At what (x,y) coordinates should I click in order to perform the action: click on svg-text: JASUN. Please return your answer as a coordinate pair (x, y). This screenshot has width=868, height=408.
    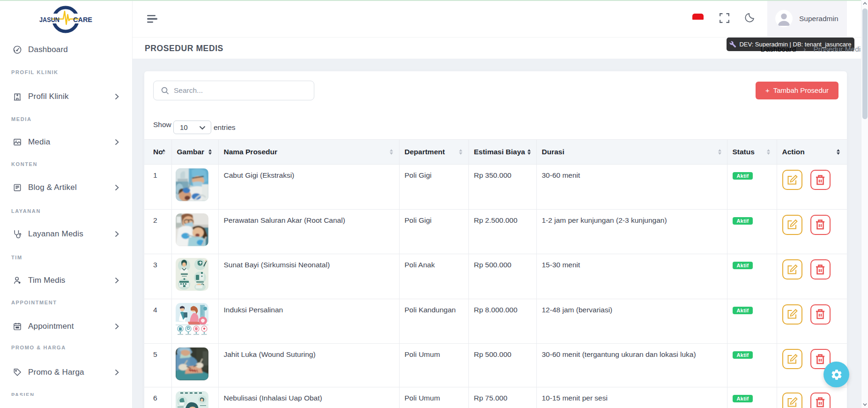
    Looking at the image, I should click on (50, 20).